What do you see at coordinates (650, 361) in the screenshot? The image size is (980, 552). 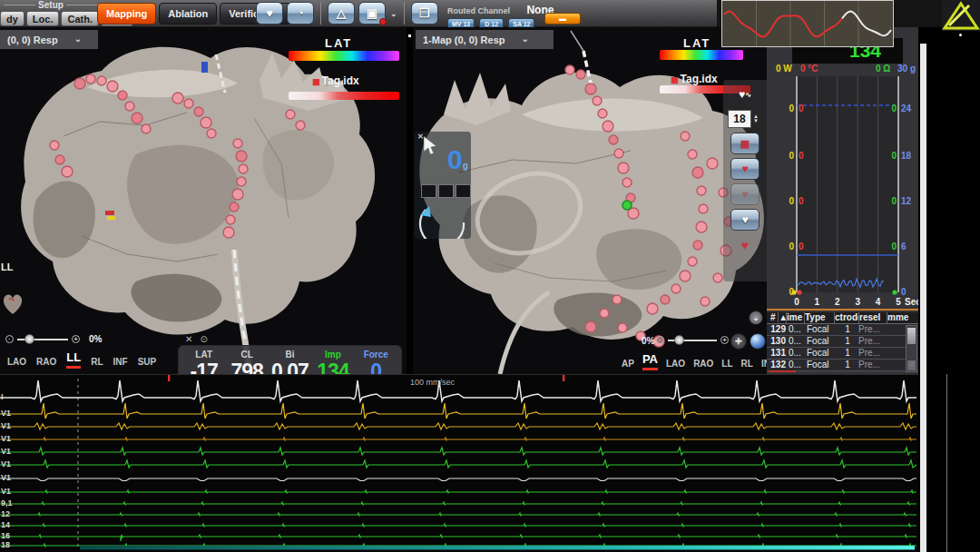 I see `orientation-button: PA` at bounding box center [650, 361].